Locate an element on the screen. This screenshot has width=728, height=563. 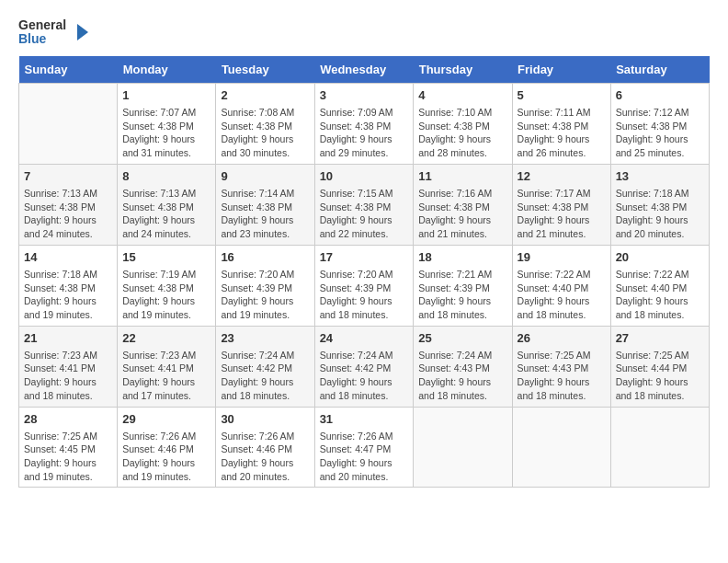
day-number: 25 is located at coordinates (462, 339).